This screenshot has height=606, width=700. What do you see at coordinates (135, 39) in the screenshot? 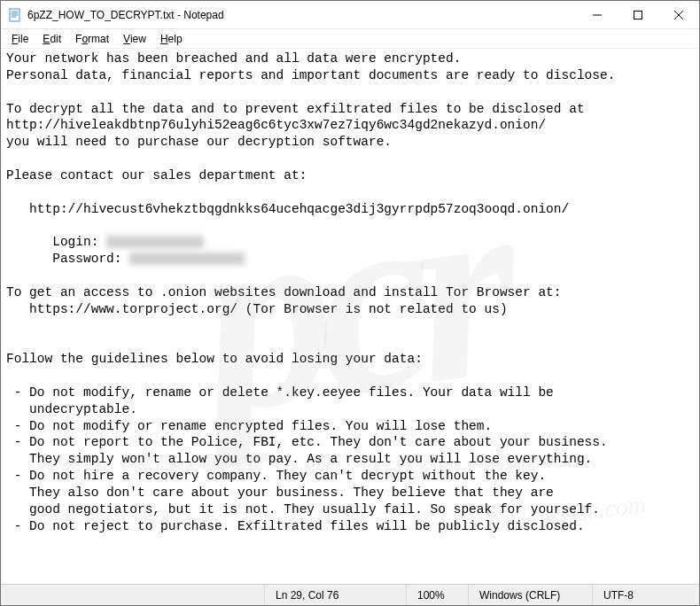
I see `menu-view: View` at bounding box center [135, 39].